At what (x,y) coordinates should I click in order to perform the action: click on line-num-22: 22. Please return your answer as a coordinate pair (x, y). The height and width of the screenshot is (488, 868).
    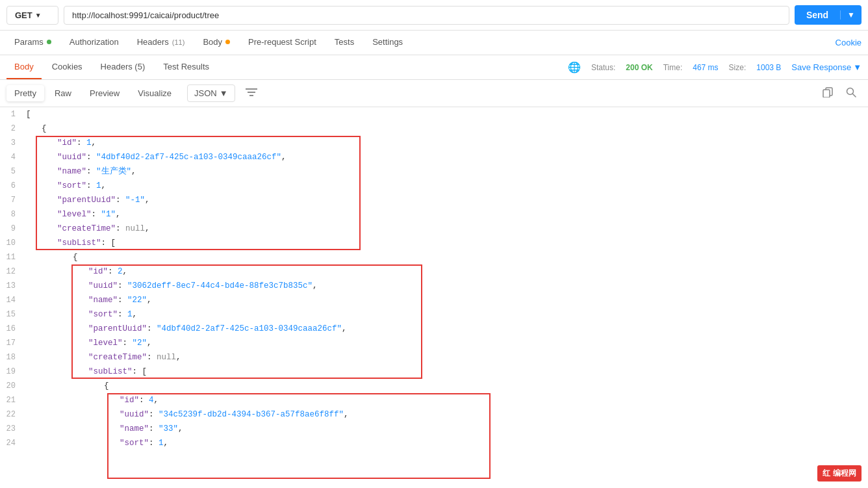
    Looking at the image, I should click on (13, 415).